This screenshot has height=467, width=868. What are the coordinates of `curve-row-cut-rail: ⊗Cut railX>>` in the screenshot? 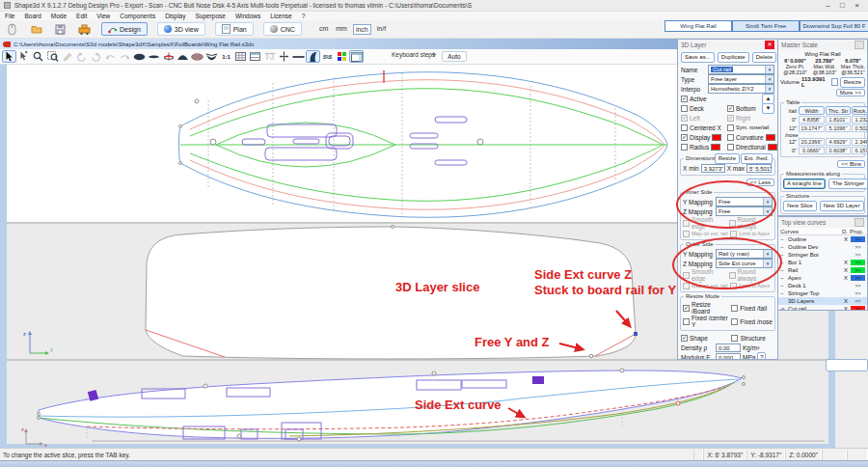 It's located at (823, 308).